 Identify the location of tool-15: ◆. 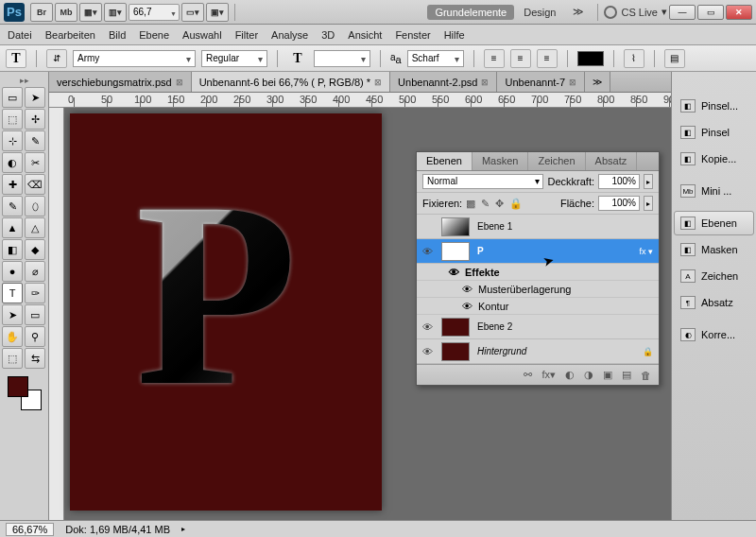
(35, 250).